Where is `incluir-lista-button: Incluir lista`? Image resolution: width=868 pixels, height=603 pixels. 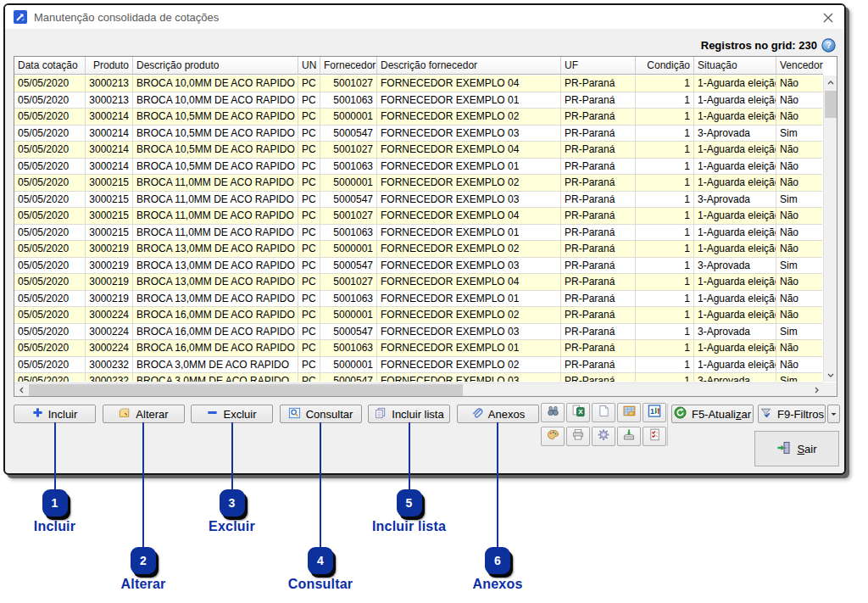
incluir-lista-button: Incluir lista is located at coordinates (409, 414).